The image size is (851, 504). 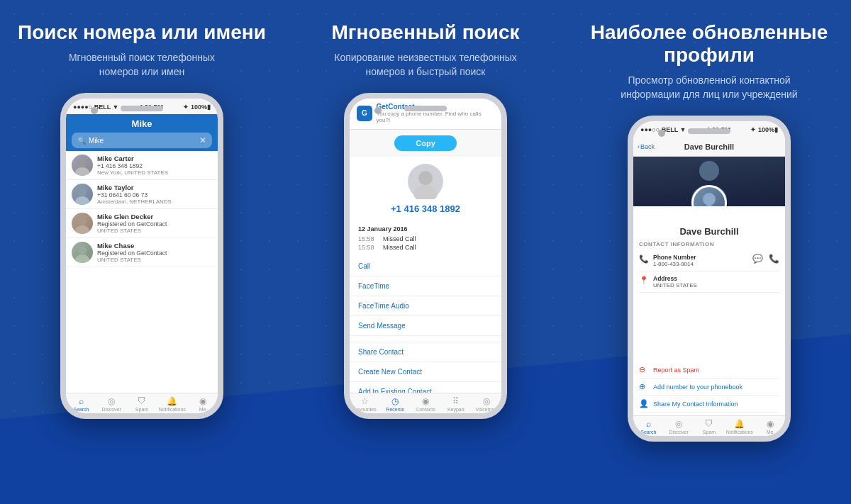 I want to click on call-time-1: 15:58, so click(x=367, y=239).